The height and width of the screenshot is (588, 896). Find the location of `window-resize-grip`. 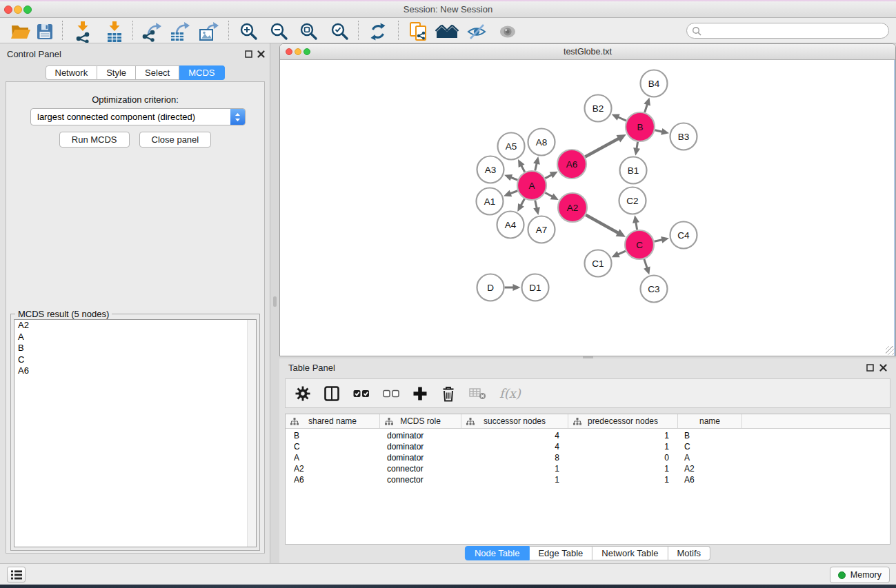

window-resize-grip is located at coordinates (890, 350).